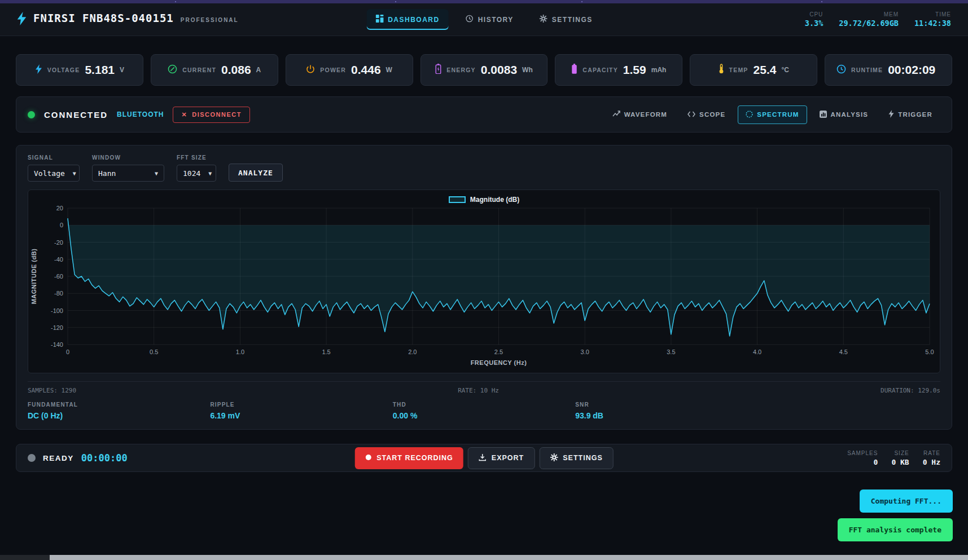 The image size is (968, 560). Describe the element at coordinates (932, 23) in the screenshot. I see `time-value: 11:42:38` at that location.